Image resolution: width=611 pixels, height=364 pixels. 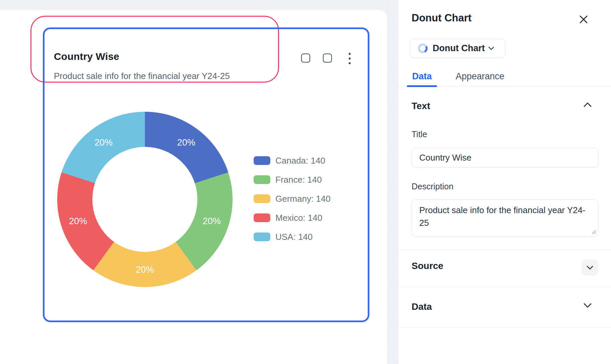 What do you see at coordinates (294, 237) in the screenshot?
I see `legend-label: USA: 140` at bounding box center [294, 237].